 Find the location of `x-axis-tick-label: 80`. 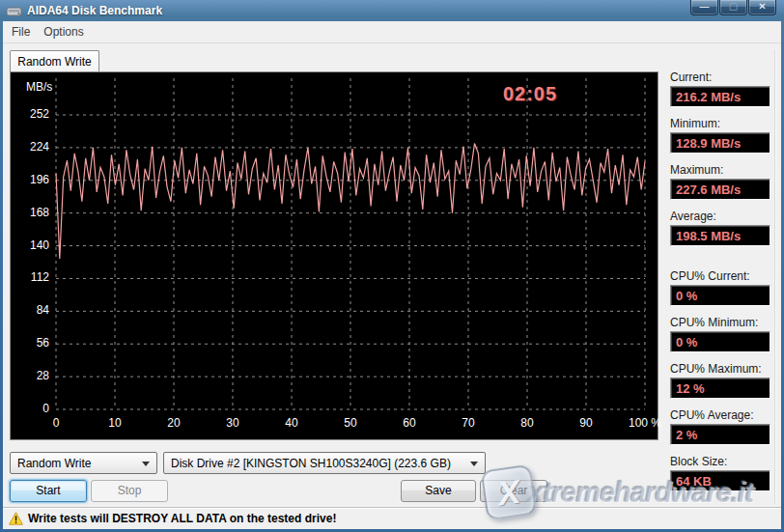

x-axis-tick-label: 80 is located at coordinates (527, 423).